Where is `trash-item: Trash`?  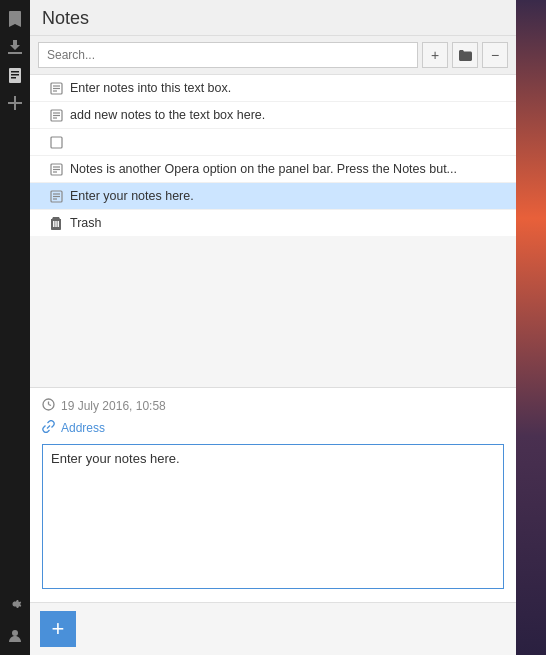
trash-item: Trash is located at coordinates (273, 223).